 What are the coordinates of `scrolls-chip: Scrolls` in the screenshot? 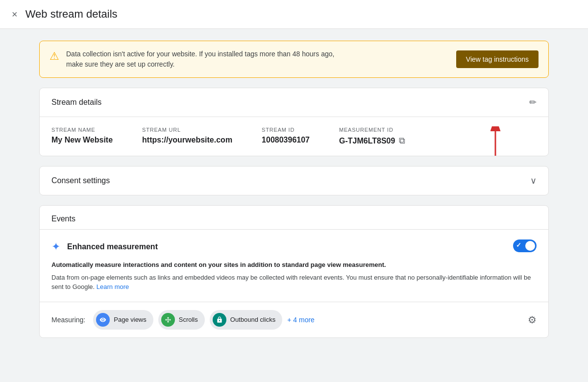 It's located at (181, 320).